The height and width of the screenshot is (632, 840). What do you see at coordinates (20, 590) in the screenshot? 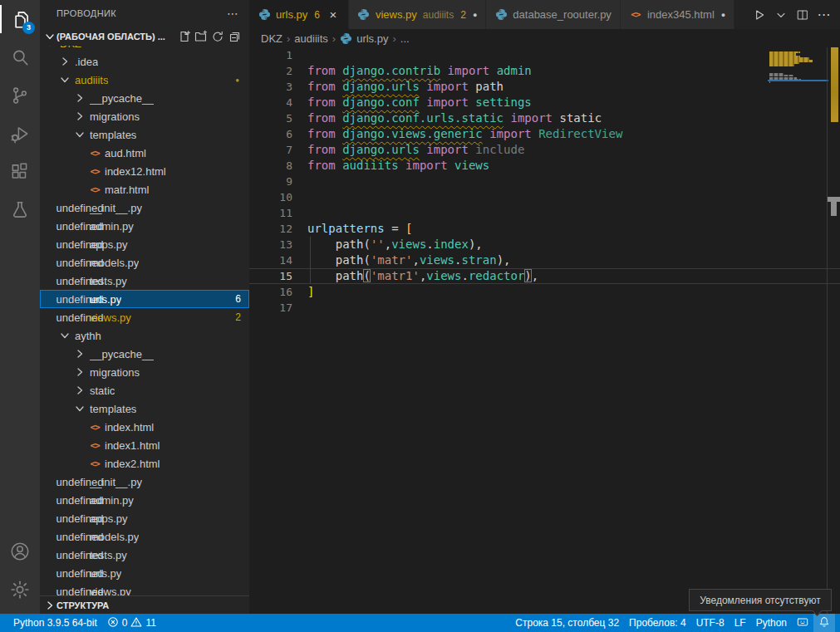
I see `activity-item-settings` at bounding box center [20, 590].